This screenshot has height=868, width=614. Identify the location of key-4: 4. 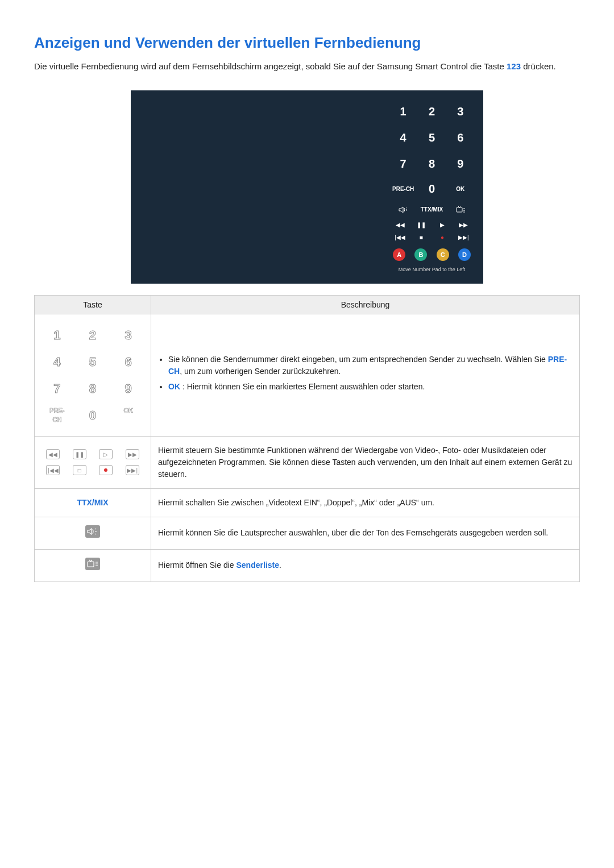
(57, 362).